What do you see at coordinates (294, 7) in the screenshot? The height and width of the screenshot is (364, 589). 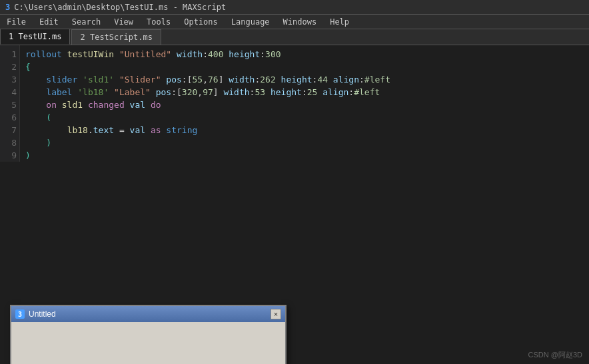 I see `title-bar: 3 C:\Users\admin\Desktop\TestUI.ms - MAX…` at bounding box center [294, 7].